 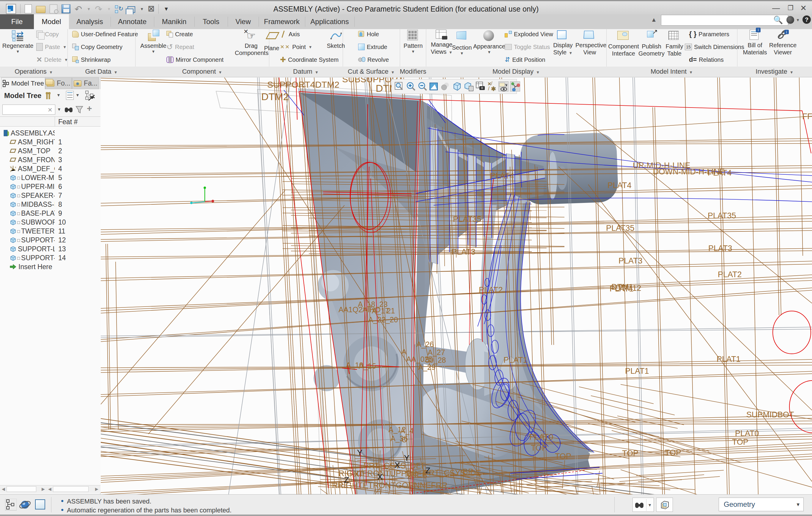 What do you see at coordinates (303, 84) in the screenshot?
I see `svg-text: SUPPORT4DTM2` at bounding box center [303, 84].